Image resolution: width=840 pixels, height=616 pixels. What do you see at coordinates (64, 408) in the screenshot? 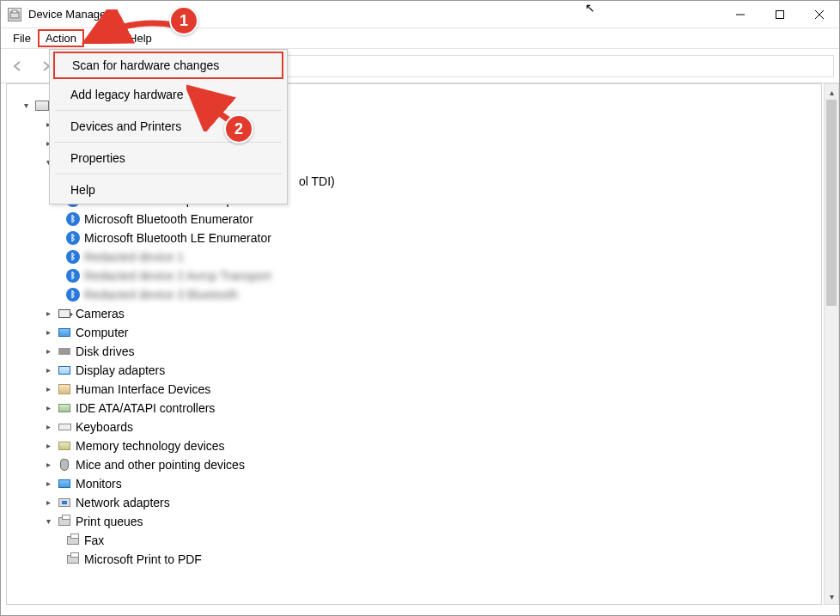
I see `ide-icon` at bounding box center [64, 408].